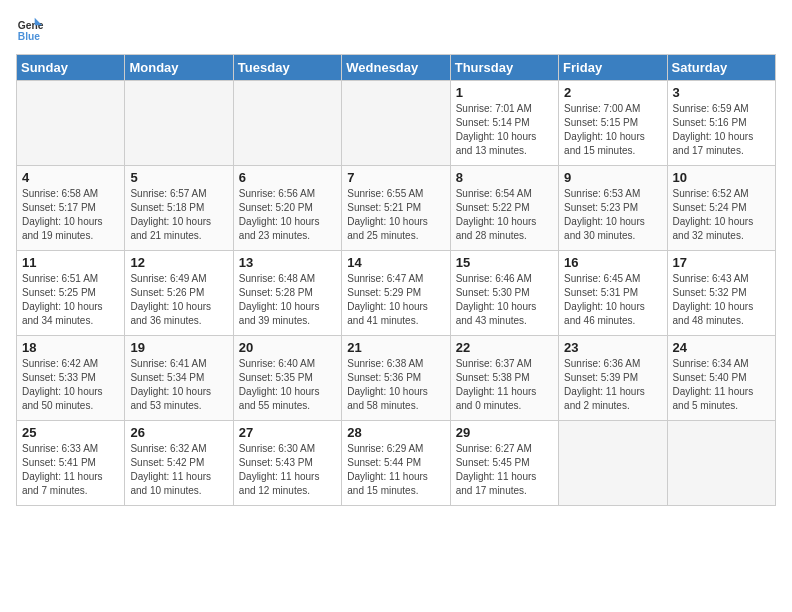 The height and width of the screenshot is (612, 792). Describe the element at coordinates (71, 464) in the screenshot. I see `calendar-cell: 25Sunrise: 6:33 AM Sunset: 5:41 PM Dayli…` at that location.